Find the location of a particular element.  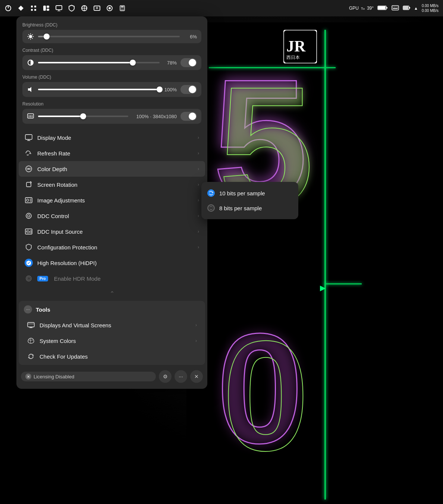

close-button: ✕ is located at coordinates (197, 377).